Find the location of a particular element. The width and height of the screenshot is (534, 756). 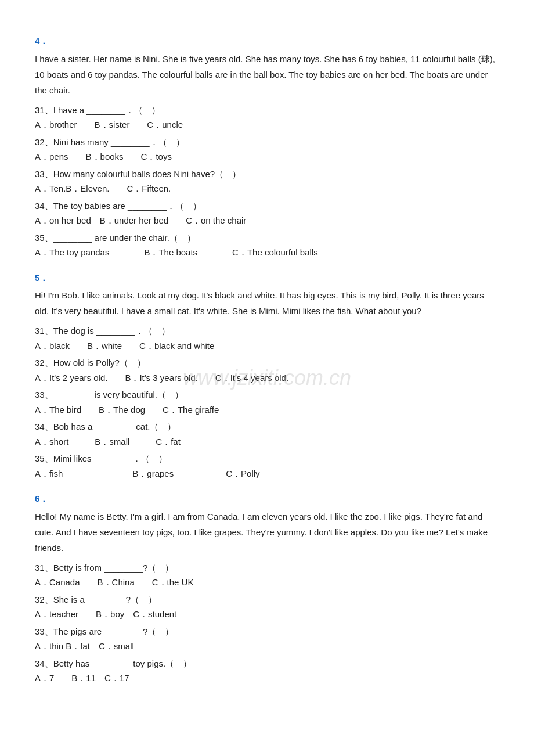

question-1-3: 33、How many colourful balls does Nini ha… is located at coordinates (267, 181).